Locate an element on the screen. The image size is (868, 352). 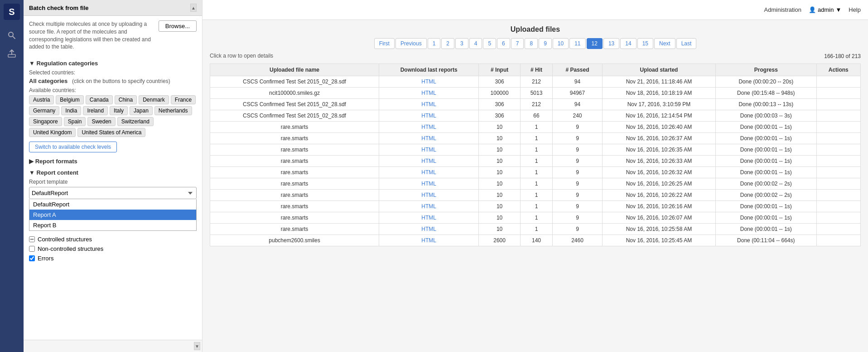
country-tag: Netherlands is located at coordinates (173, 111).